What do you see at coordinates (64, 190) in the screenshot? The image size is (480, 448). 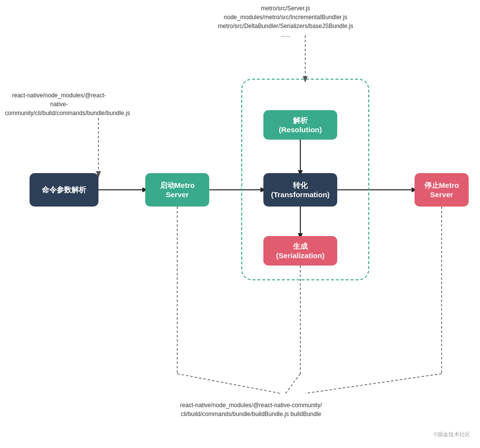 I see `cmd-parse-node: 命令参数解析` at bounding box center [64, 190].